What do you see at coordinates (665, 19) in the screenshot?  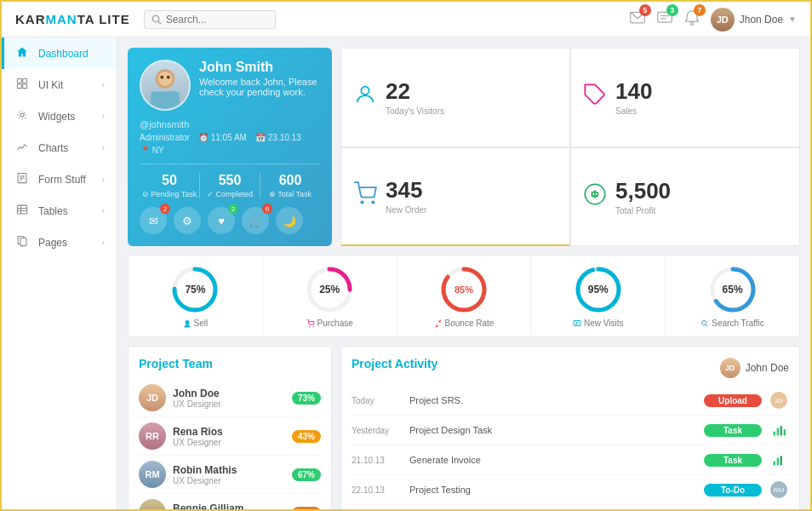 I see `notifications-icon-btn: 3` at bounding box center [665, 19].